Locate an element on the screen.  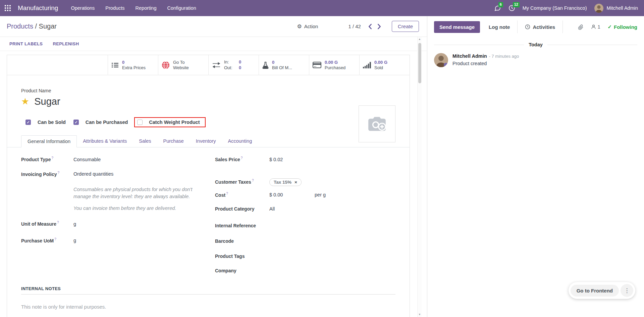
schedule-activity-button: Activities is located at coordinates (540, 27).